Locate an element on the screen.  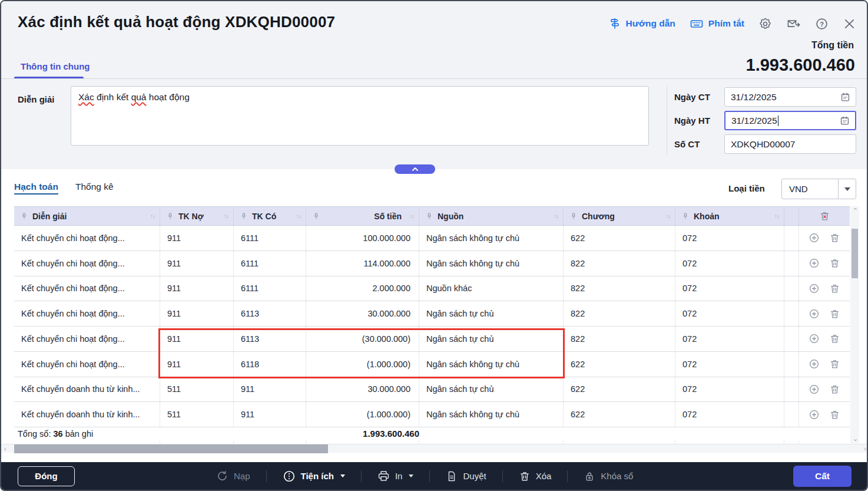
table-row: Kết chuyển chi hoạt động... 911 6111 100… is located at coordinates (432, 238).